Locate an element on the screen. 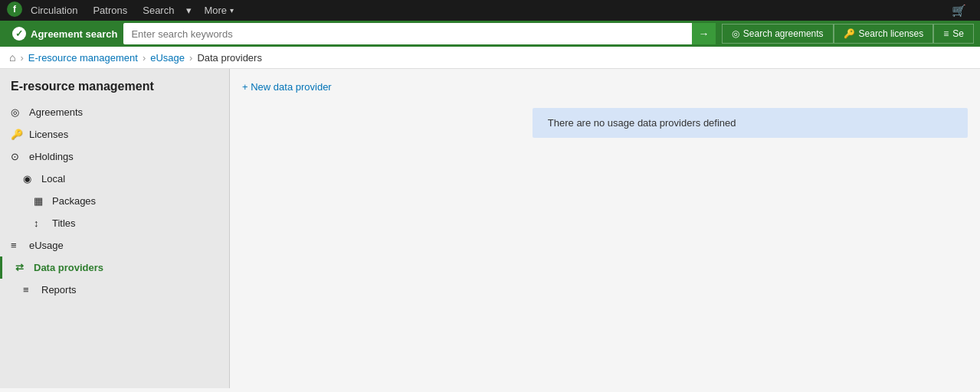  agreements-icon: ◎ is located at coordinates (17, 112).